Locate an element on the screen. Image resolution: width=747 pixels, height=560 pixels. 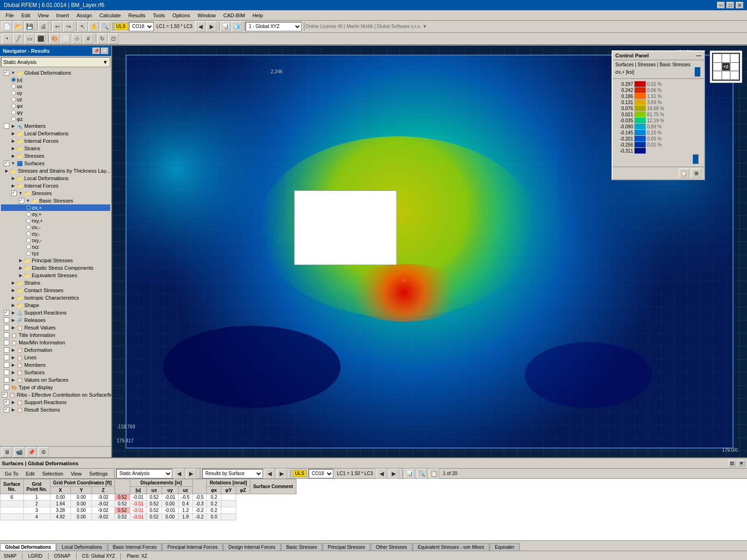
render-btn: 🎨 is located at coordinates (55, 39).